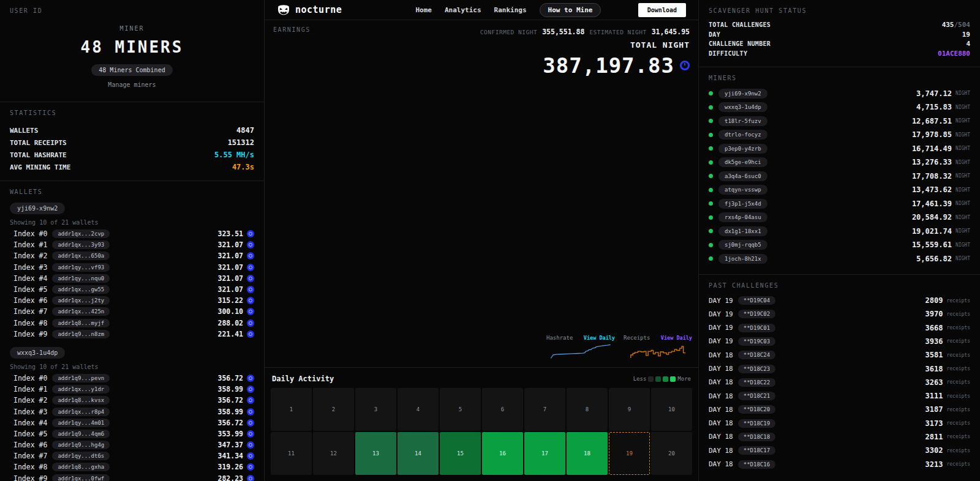  What do you see at coordinates (511, 10) in the screenshot?
I see `nav-link-rankings: Rankings` at bounding box center [511, 10].